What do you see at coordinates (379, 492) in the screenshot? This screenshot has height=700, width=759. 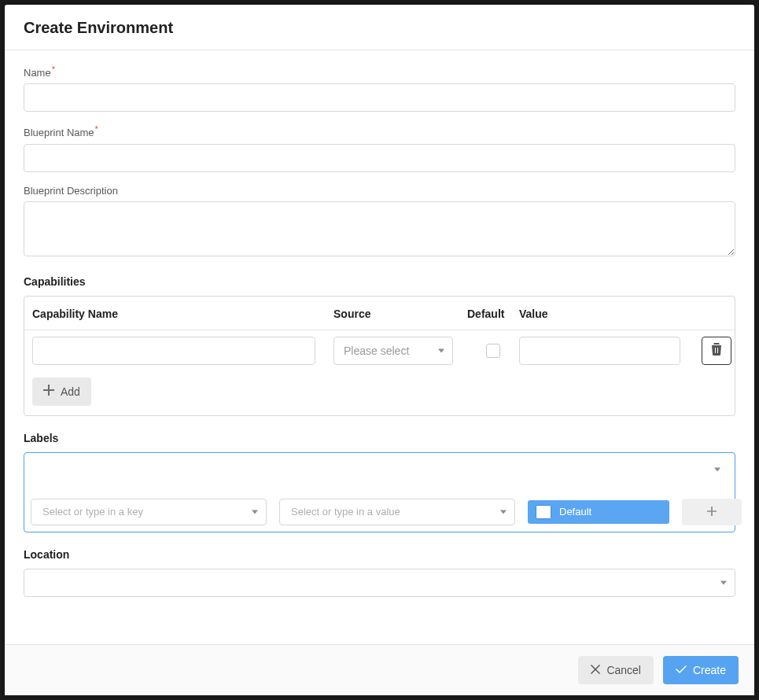 I see `labels-container: Select or type in a key Select or type i…` at bounding box center [379, 492].